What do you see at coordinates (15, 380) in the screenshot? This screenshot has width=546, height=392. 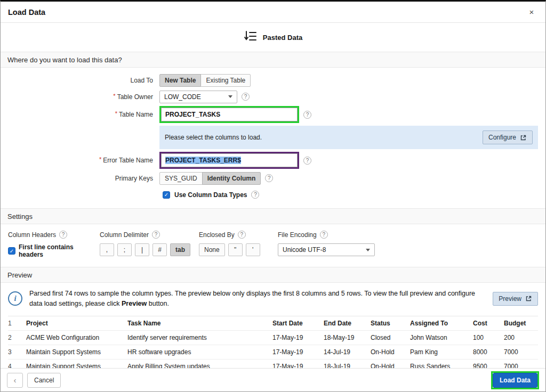 I see `previous-step-button: ‹` at bounding box center [15, 380].